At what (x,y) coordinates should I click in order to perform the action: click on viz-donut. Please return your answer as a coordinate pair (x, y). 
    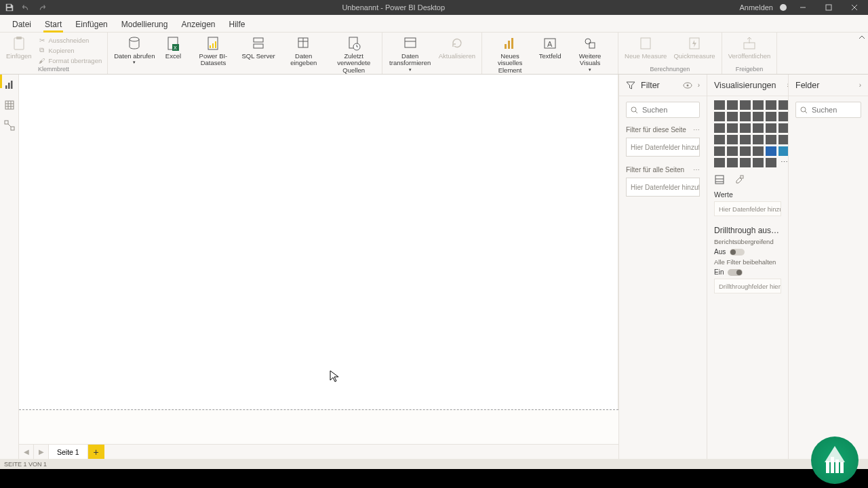
    Looking at the image, I should click on (771, 128).